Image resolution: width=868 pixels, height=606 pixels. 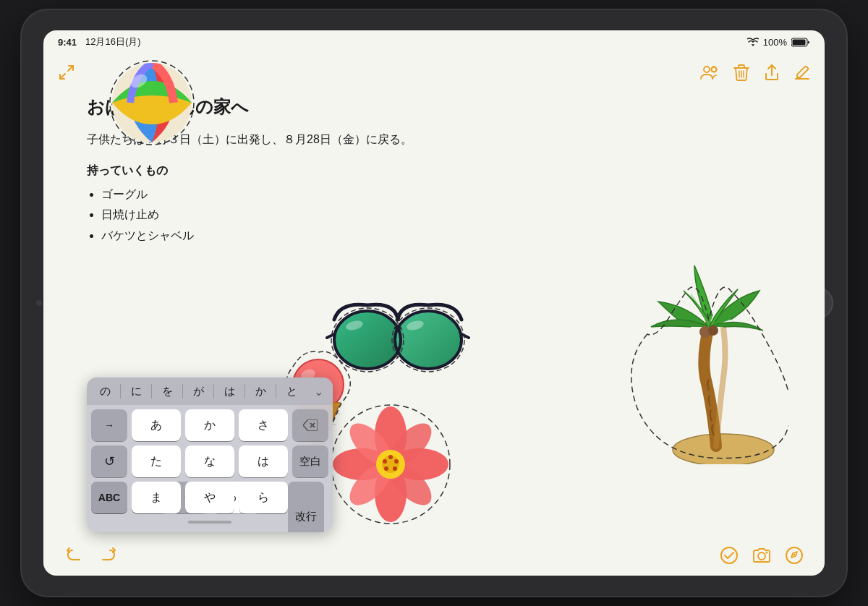 I want to click on note-list-heading: 持っていくもの, so click(x=434, y=171).